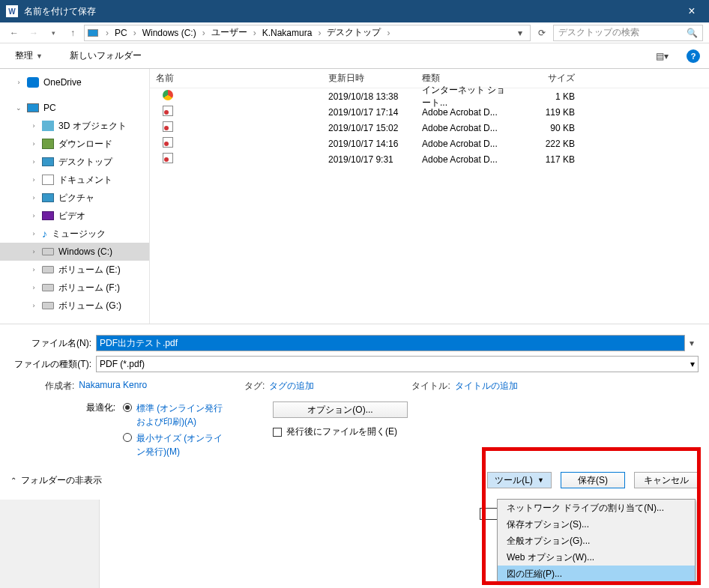 Image resolution: width=709 pixels, height=588 pixels. I want to click on title-value: タイトルの追加, so click(486, 387).